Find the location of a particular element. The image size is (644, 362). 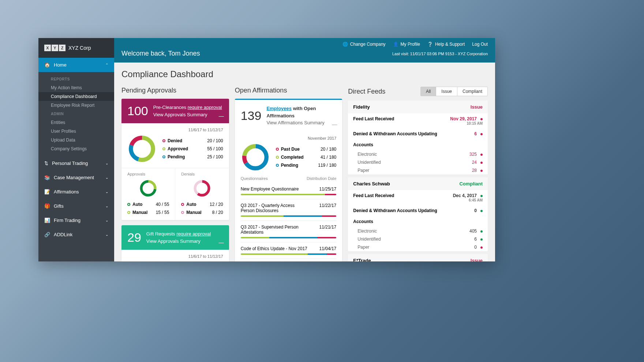

toggle-compliant: Compliant is located at coordinates (472, 91).